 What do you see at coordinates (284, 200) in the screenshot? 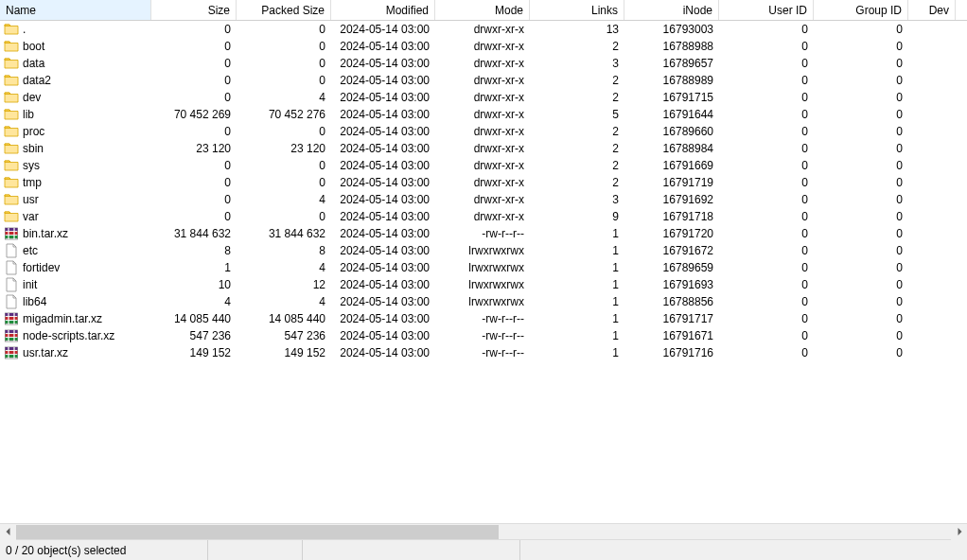
I see `cell-packed: 4` at bounding box center [284, 200].